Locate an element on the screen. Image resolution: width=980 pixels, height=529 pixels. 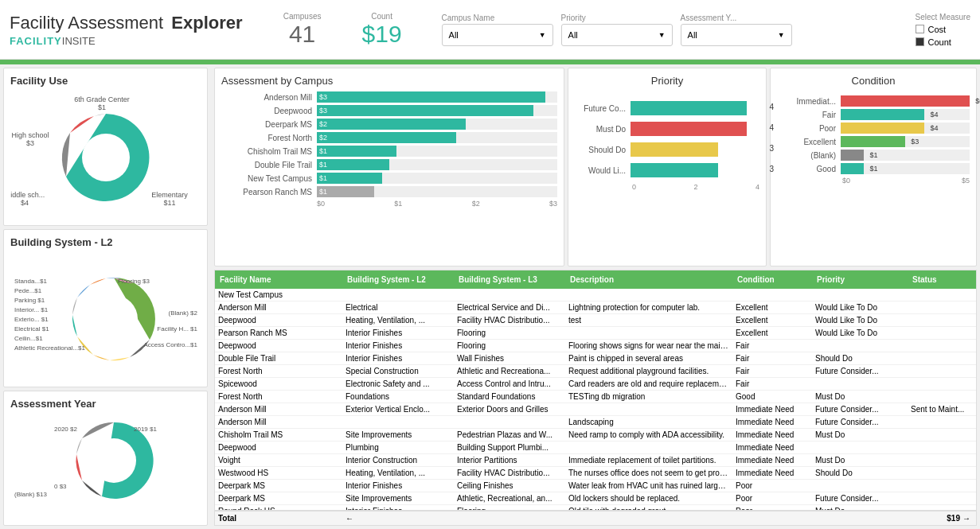
scroll-right-btn: → is located at coordinates (966, 519).